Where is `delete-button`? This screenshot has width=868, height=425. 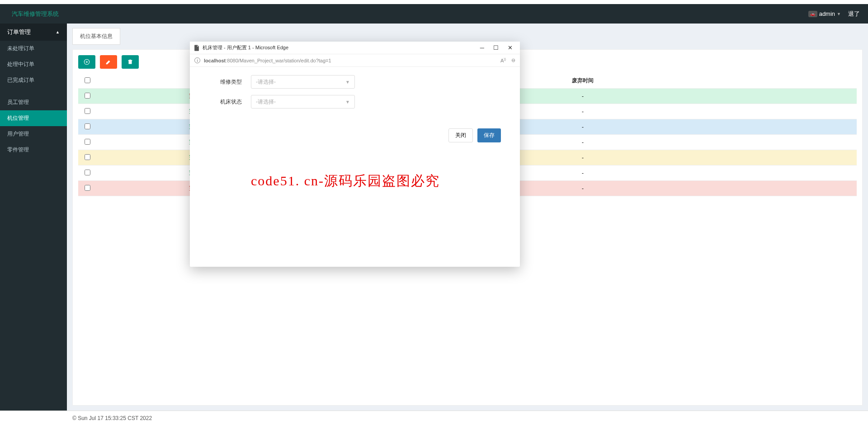 delete-button is located at coordinates (130, 62).